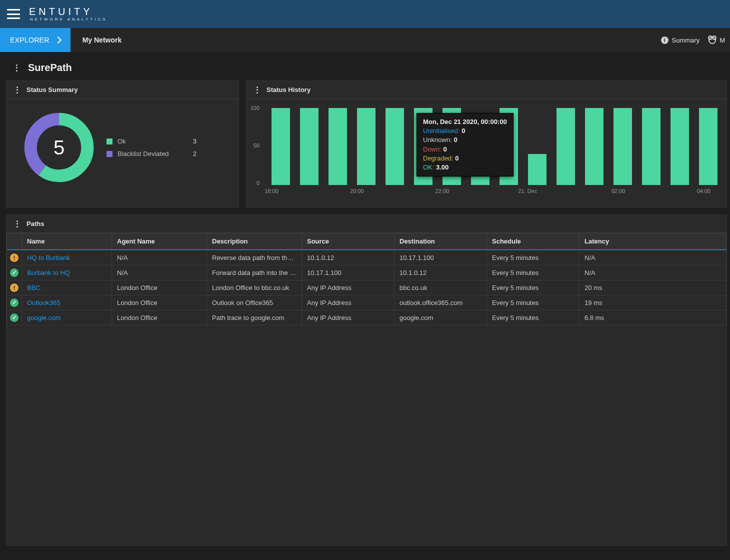 The width and height of the screenshot is (730, 560). I want to click on desc-cell: Outlook on Office365, so click(254, 303).